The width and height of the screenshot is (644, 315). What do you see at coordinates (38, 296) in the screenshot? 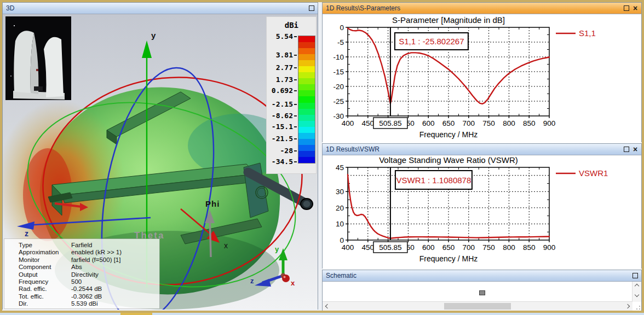
I see `info-label: Tot. effic.` at bounding box center [38, 296].